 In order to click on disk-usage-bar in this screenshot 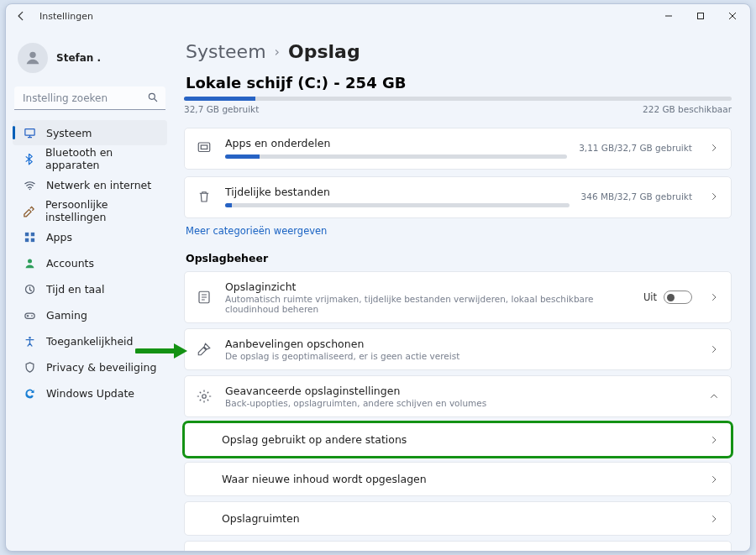, I will do `click(458, 99)`.